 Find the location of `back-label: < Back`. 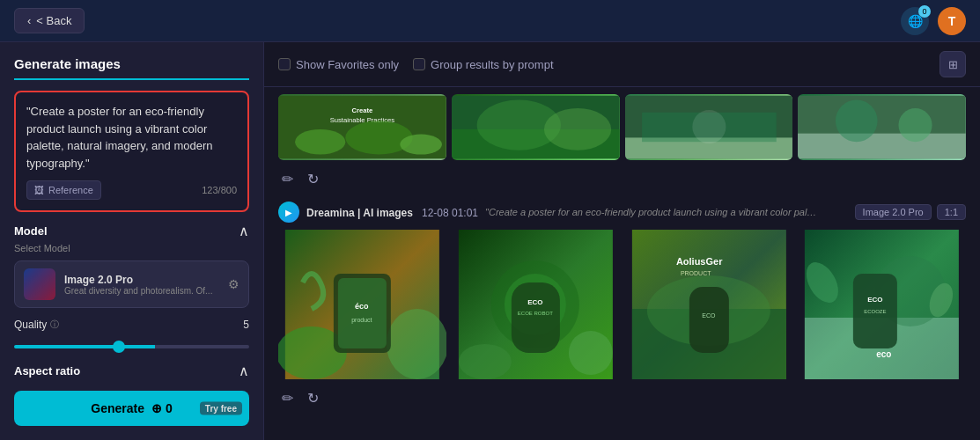

back-label: < Back is located at coordinates (54, 21).